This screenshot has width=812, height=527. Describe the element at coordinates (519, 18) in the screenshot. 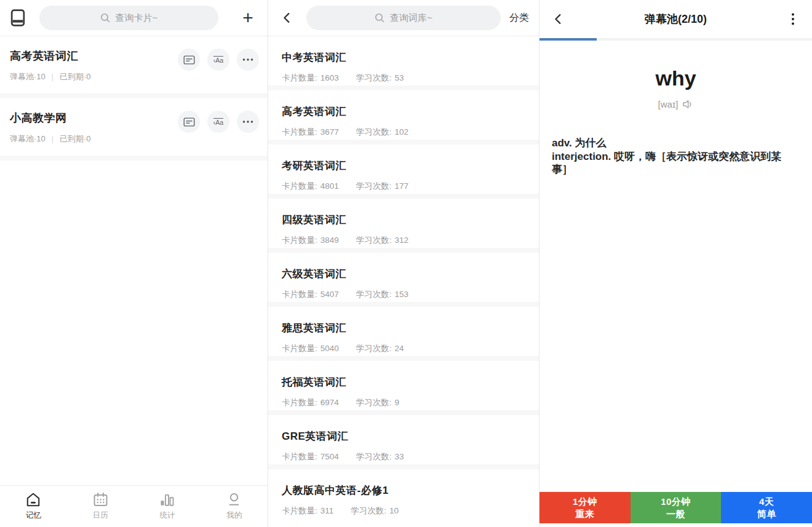

I see `category-link: 分类` at that location.